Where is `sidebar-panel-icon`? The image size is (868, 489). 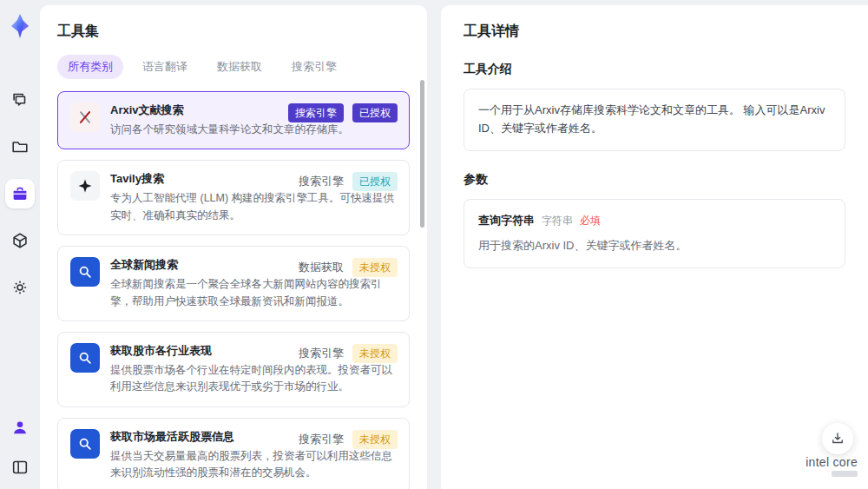 sidebar-panel-icon is located at coordinates (20, 467).